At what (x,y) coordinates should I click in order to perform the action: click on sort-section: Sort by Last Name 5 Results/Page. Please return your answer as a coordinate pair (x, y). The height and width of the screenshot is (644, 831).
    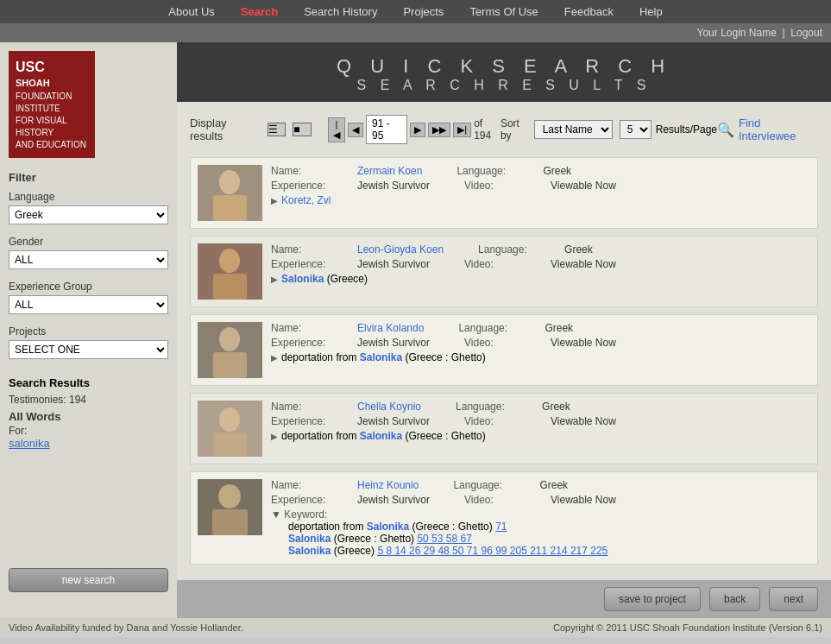
    Looking at the image, I should click on (609, 129).